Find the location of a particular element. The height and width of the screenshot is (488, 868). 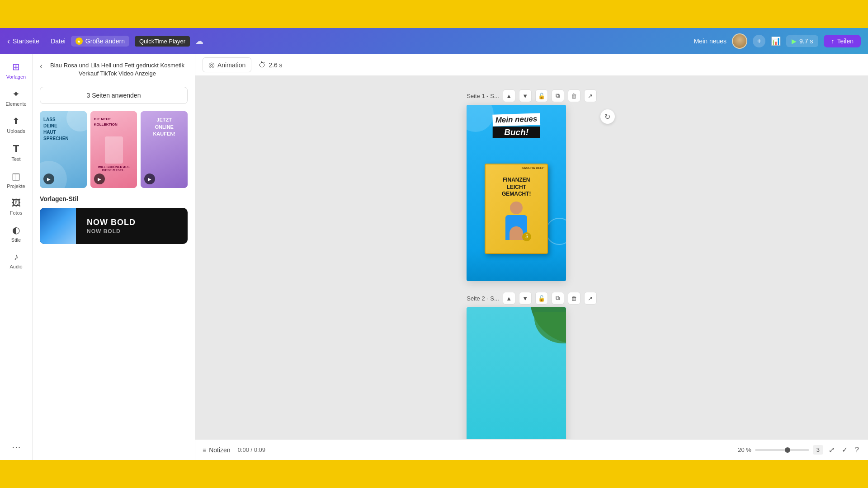

grosse-icon: ★ is located at coordinates (79, 41).